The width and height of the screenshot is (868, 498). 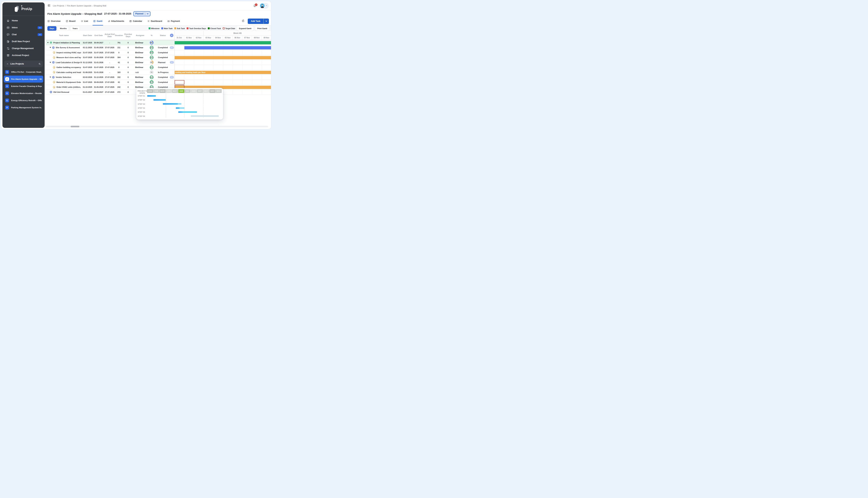 I want to click on scrollbar-thumb, so click(x=75, y=127).